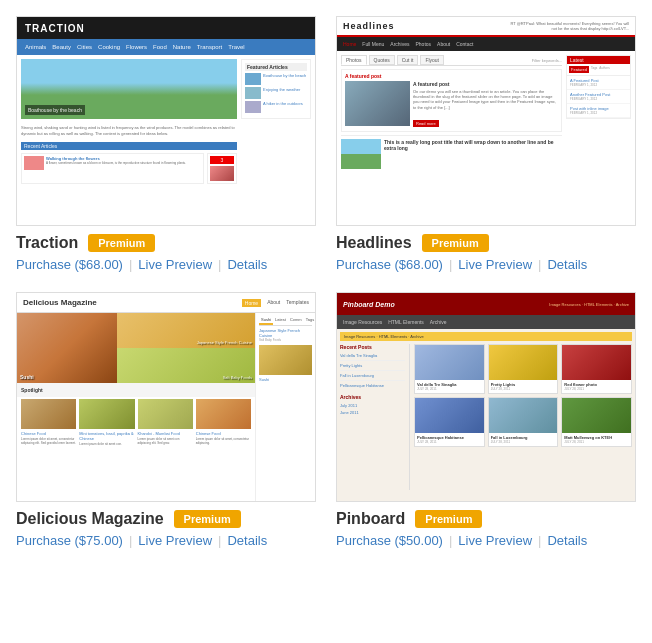 Image resolution: width=652 pixels, height=643 pixels. Describe the element at coordinates (27, 377) in the screenshot. I see `delicious-sushi-label: Sushi` at that location.